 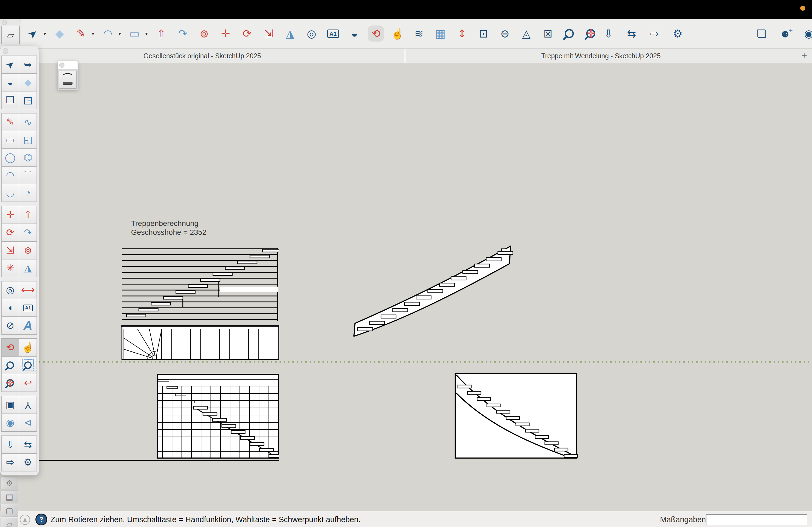 I want to click on palette-model-settings-tool: ⚙, so click(x=28, y=462).